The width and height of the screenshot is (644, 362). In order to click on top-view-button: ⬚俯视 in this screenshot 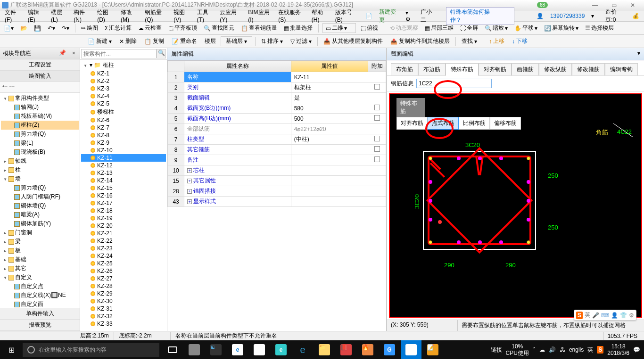, I will do `click(370, 28)`.